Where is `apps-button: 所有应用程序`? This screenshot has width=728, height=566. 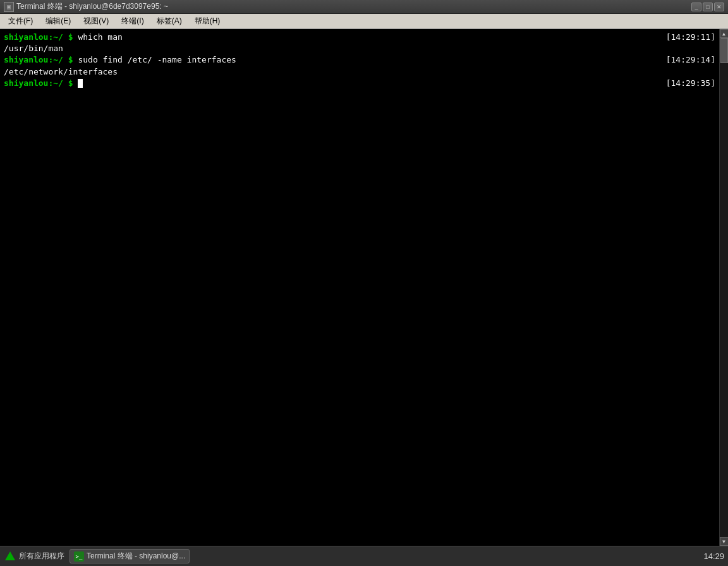 apps-button: 所有应用程序 is located at coordinates (34, 557).